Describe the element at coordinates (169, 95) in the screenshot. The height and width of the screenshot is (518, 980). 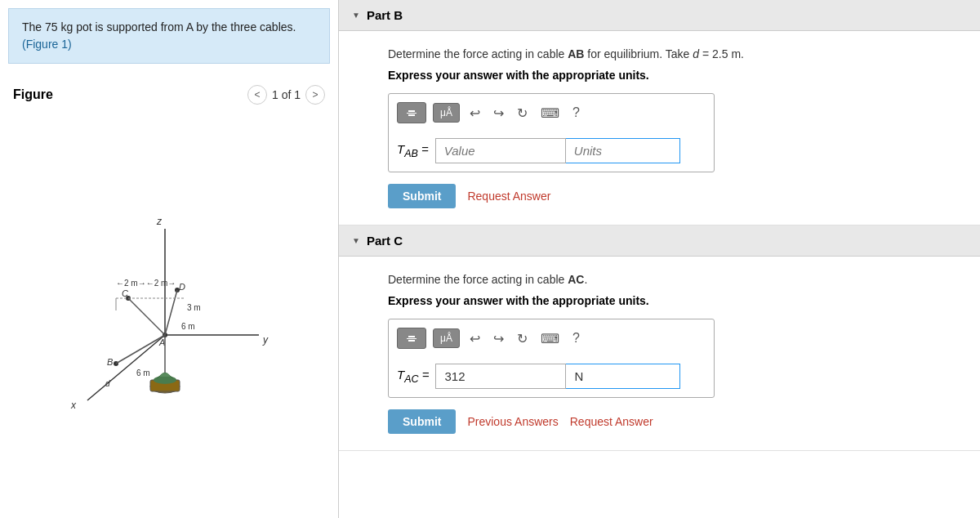
I see `figure-header: Figure < 1 of 1 >` at that location.